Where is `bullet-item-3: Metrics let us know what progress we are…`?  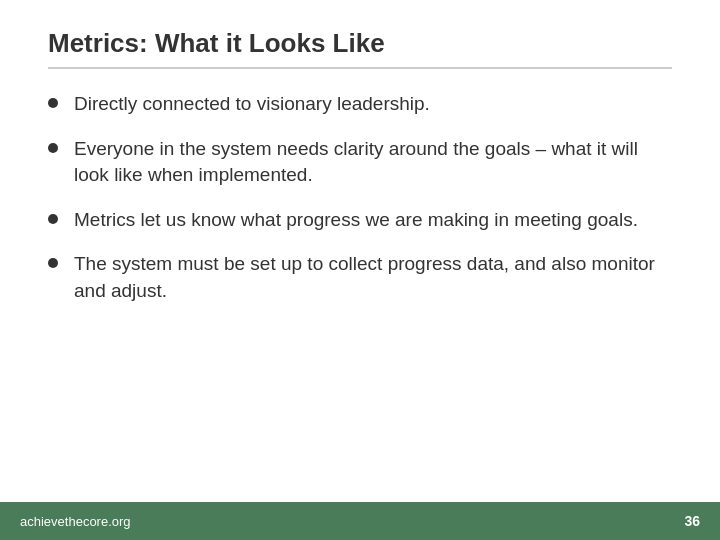 bullet-item-3: Metrics let us know what progress we are… is located at coordinates (360, 220).